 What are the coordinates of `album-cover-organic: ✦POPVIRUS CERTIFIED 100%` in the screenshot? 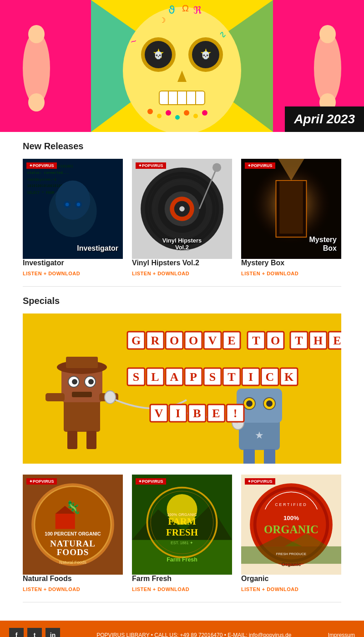 It's located at (291, 525).